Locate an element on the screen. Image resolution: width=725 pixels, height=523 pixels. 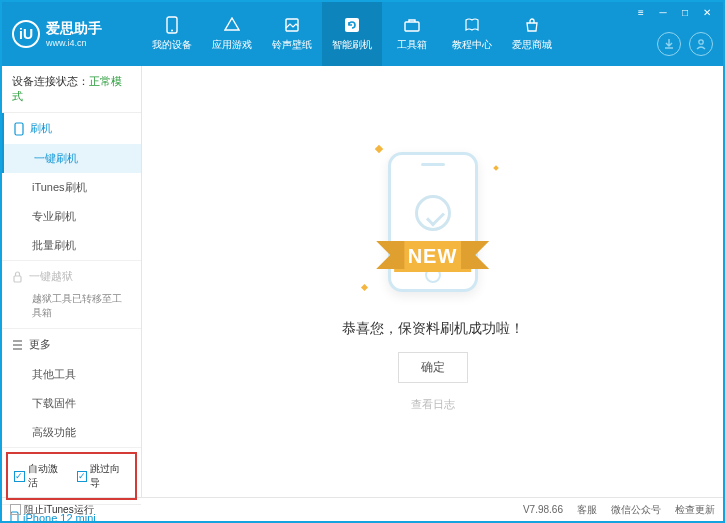
phone-icon is located at coordinates (172, 25).